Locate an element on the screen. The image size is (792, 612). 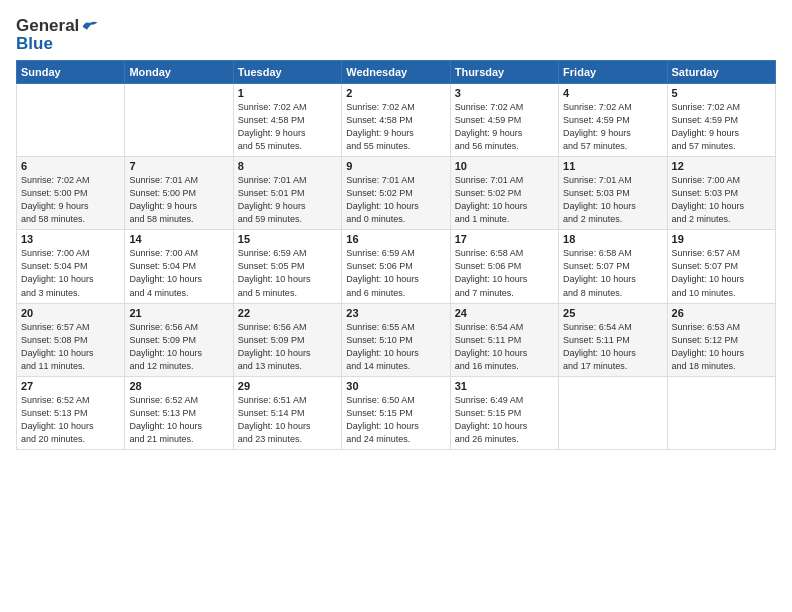
day-number: 1 is located at coordinates (288, 93).